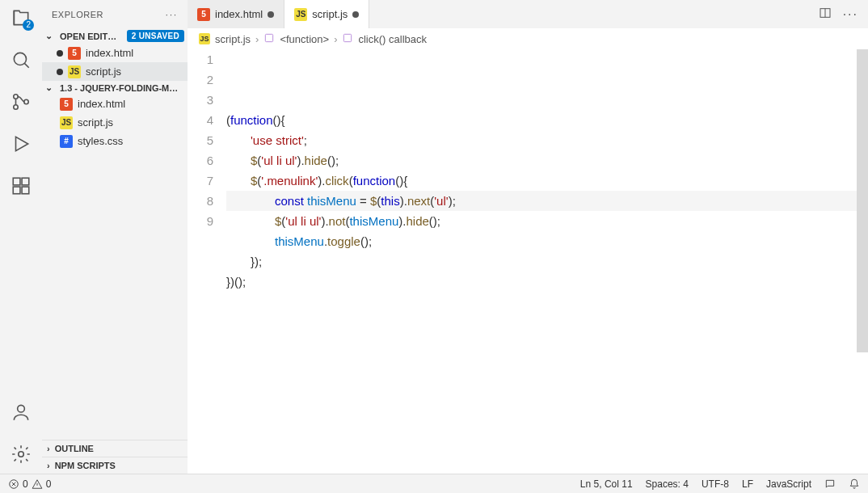  Describe the element at coordinates (393, 39) in the screenshot. I see `breadcrumb-callback: click() callback` at that location.